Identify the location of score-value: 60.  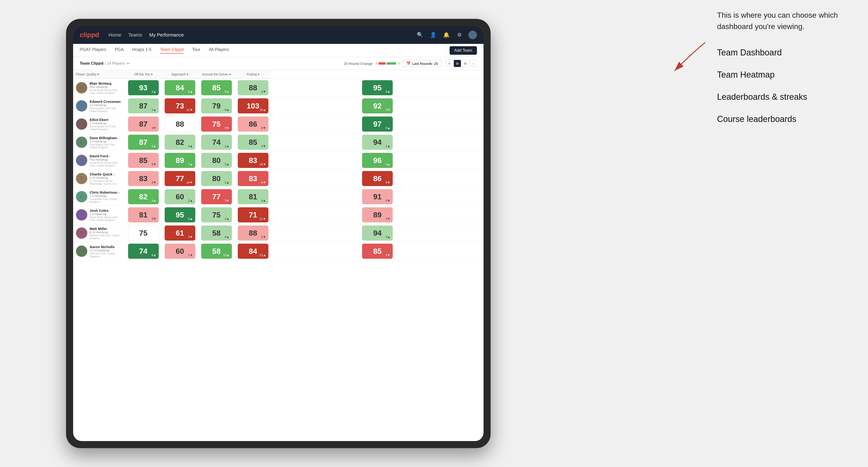
(180, 197).